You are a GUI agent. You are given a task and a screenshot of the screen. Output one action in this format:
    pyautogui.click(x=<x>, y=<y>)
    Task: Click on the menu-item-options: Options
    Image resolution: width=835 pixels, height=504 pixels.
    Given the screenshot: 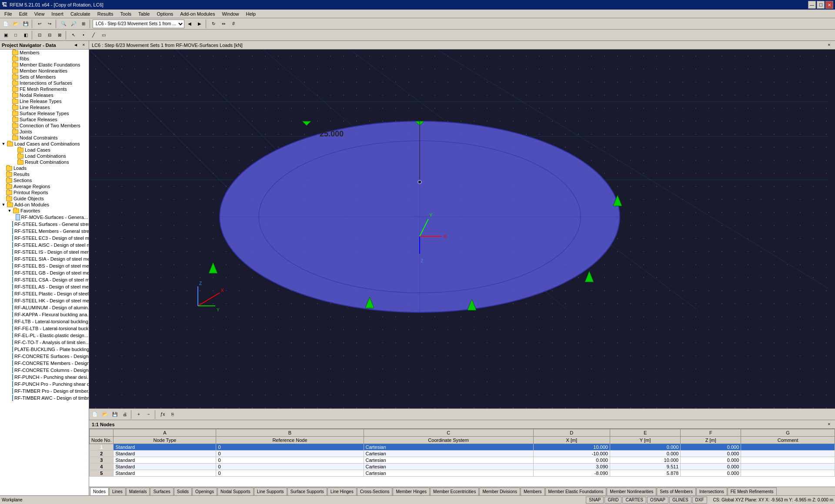 What is the action you would take?
    pyautogui.click(x=165, y=14)
    